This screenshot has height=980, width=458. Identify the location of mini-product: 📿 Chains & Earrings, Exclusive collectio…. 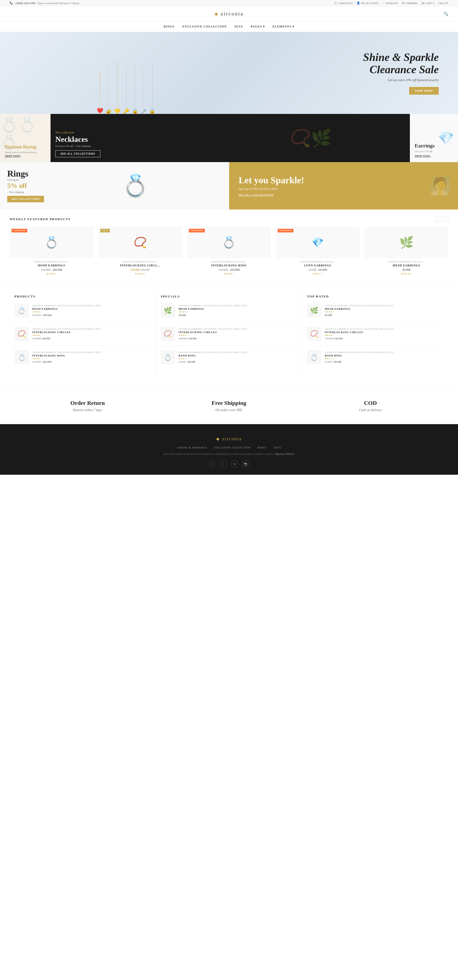
(83, 336).